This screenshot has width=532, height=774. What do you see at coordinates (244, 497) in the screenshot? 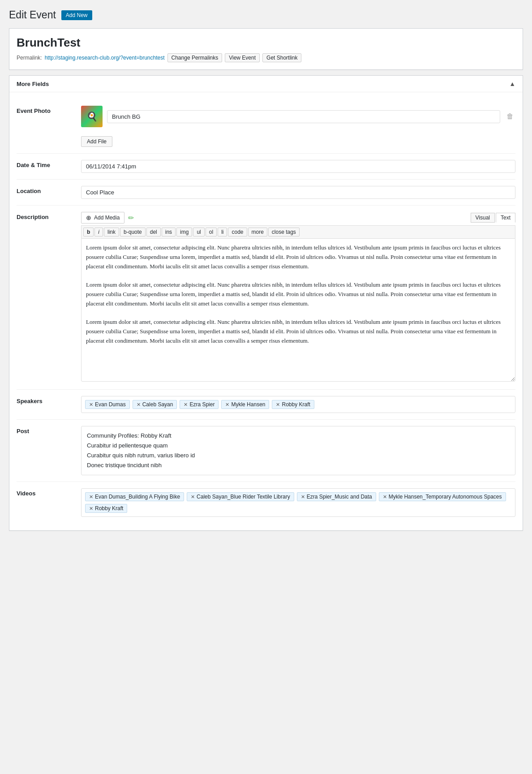
I see `tag-label: Caleb Sayan_Blue Rider Textile Library` at bounding box center [244, 497].